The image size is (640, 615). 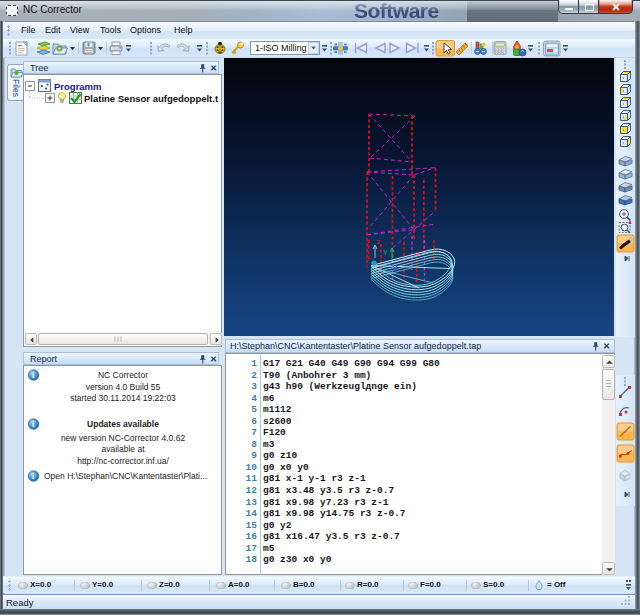 What do you see at coordinates (386, 252) in the screenshot?
I see `svg-text: Y` at bounding box center [386, 252].